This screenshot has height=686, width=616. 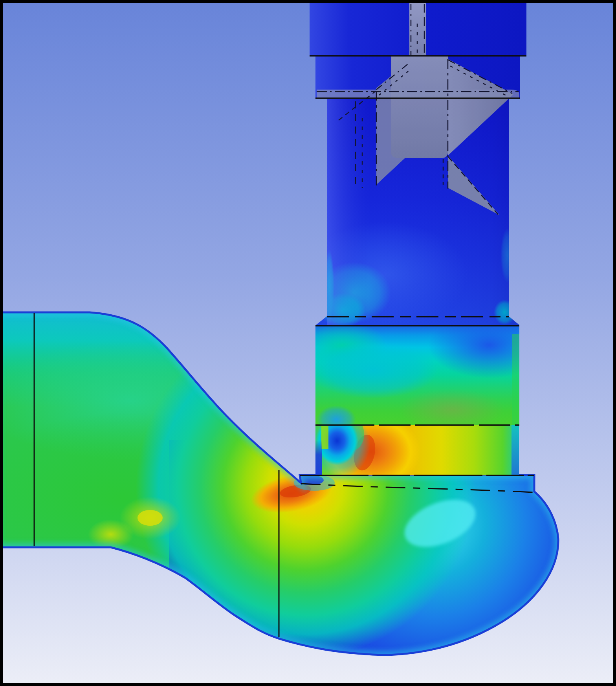 What do you see at coordinates (418, 29) in the screenshot?
I see `ghost-stem` at bounding box center [418, 29].